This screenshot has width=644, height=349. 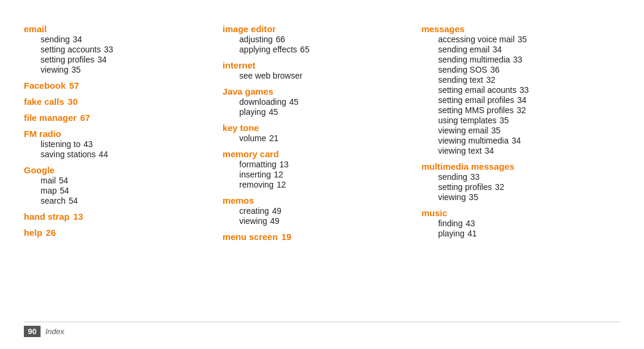 I want to click on sub-entry: viewing text34, so click(x=515, y=151).